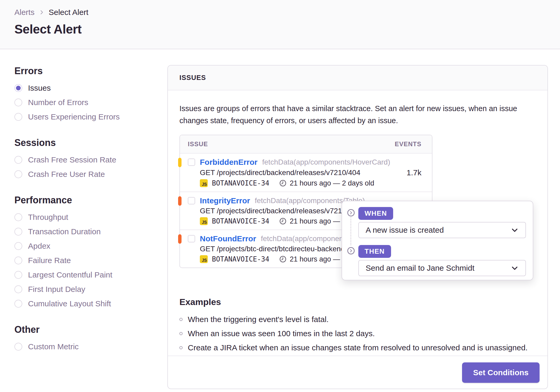  What do you see at coordinates (64, 232) in the screenshot?
I see `radio-label: Transaction Duration` at bounding box center [64, 232].